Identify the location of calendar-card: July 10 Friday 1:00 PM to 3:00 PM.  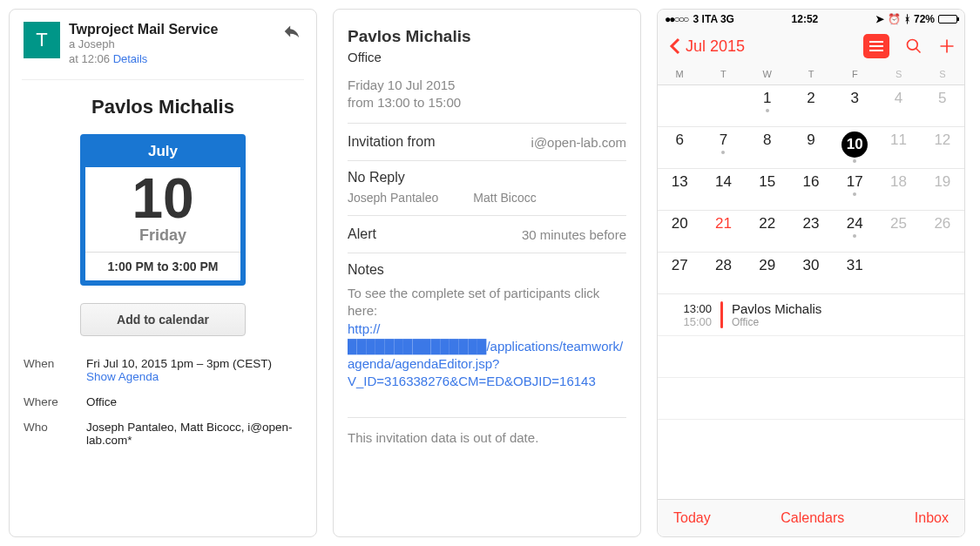
(163, 210).